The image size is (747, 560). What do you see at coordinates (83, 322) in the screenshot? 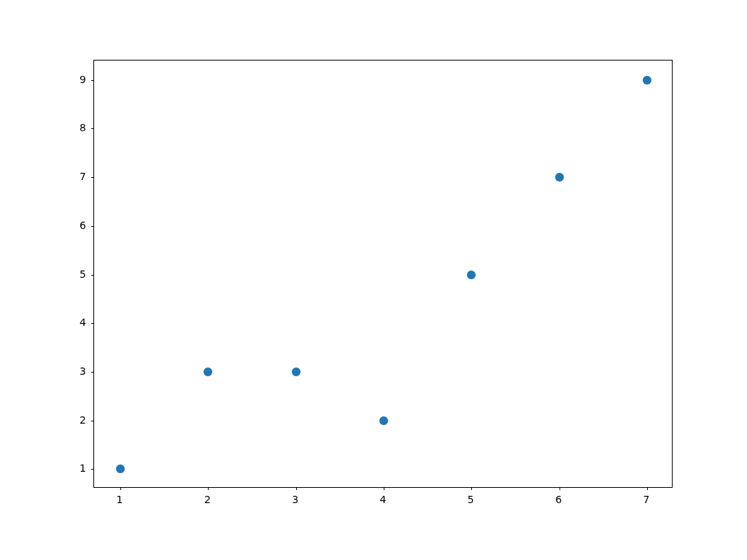
I see `y-tick-label: 4` at bounding box center [83, 322].